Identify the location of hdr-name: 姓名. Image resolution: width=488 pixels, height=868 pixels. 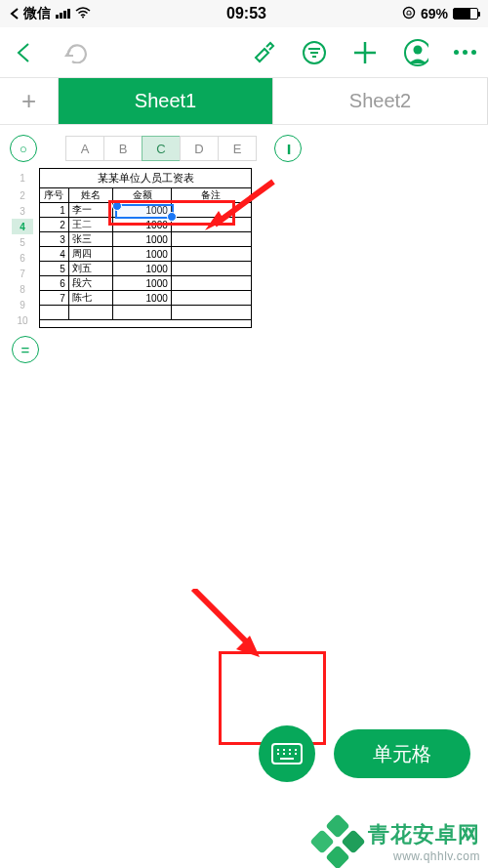
(92, 195).